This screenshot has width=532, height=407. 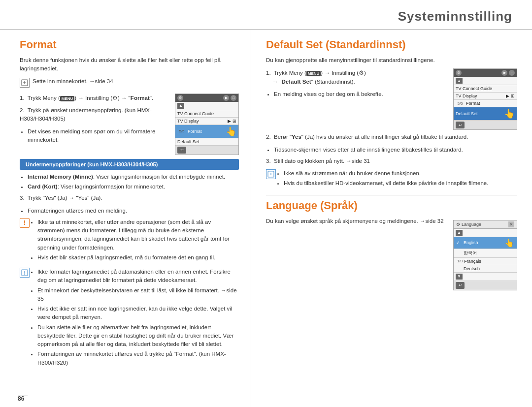 I want to click on lang-bottom: ↩, so click(x=485, y=285).